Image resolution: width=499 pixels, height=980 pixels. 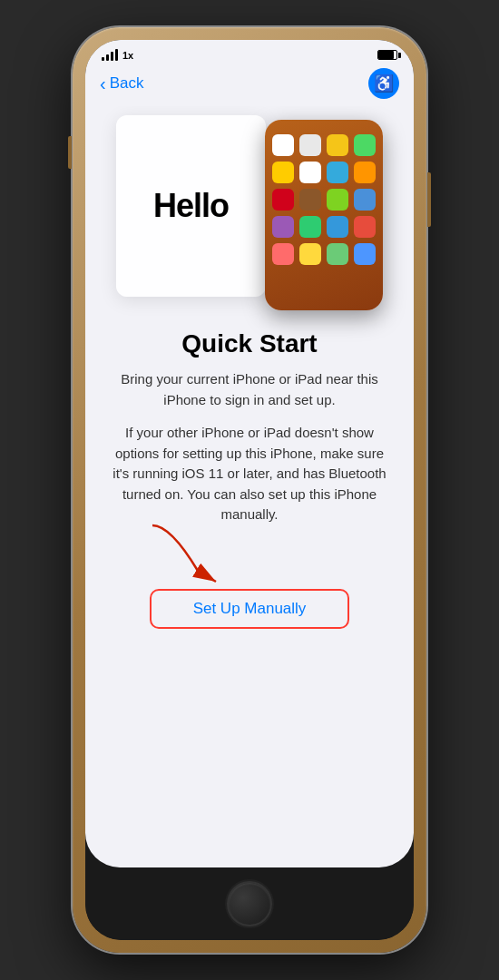 I want to click on hello-card: Hello, so click(x=191, y=206).